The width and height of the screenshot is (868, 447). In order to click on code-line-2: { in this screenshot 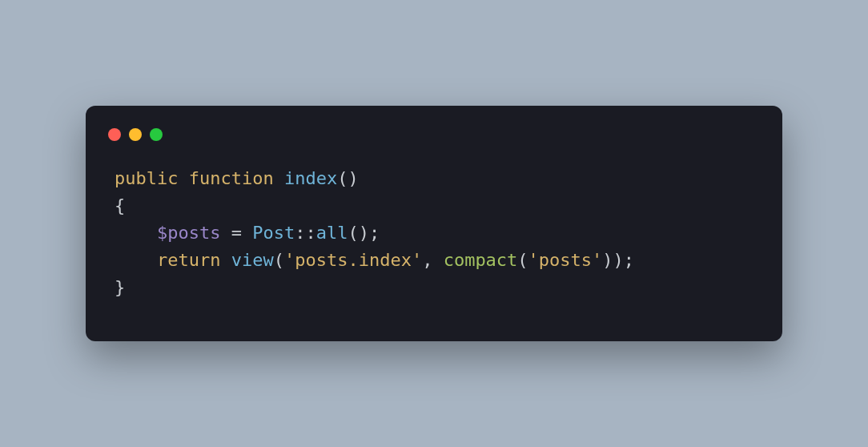, I will do `click(120, 205)`.